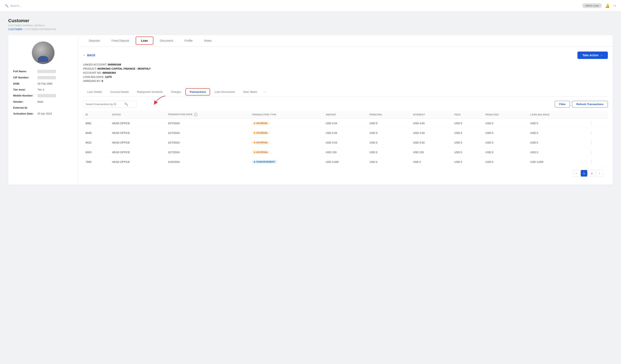  Describe the element at coordinates (119, 92) in the screenshot. I see `sub-tab-account-details: Account Details` at that location.